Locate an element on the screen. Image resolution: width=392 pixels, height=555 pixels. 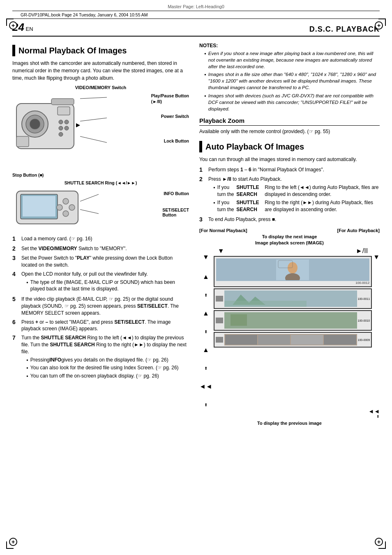
screen-2: 100-0011 is located at coordinates (293, 299).